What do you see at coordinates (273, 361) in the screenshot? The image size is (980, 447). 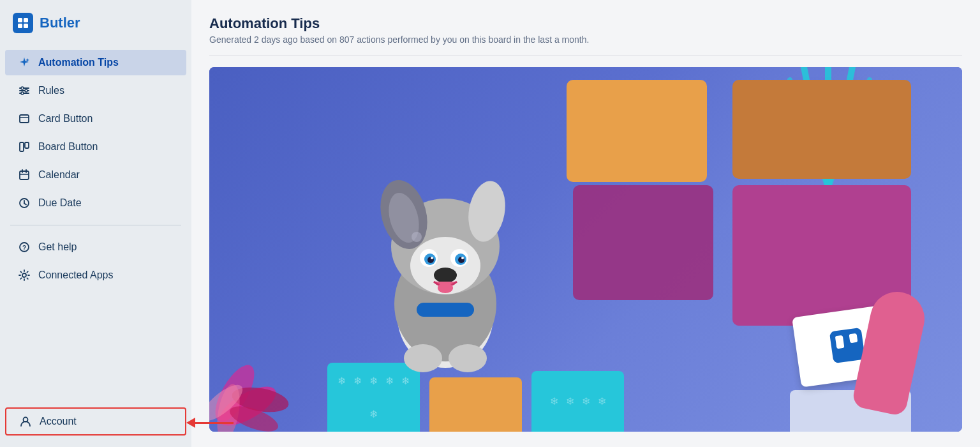 I see `pink-floral` at bounding box center [273, 361].